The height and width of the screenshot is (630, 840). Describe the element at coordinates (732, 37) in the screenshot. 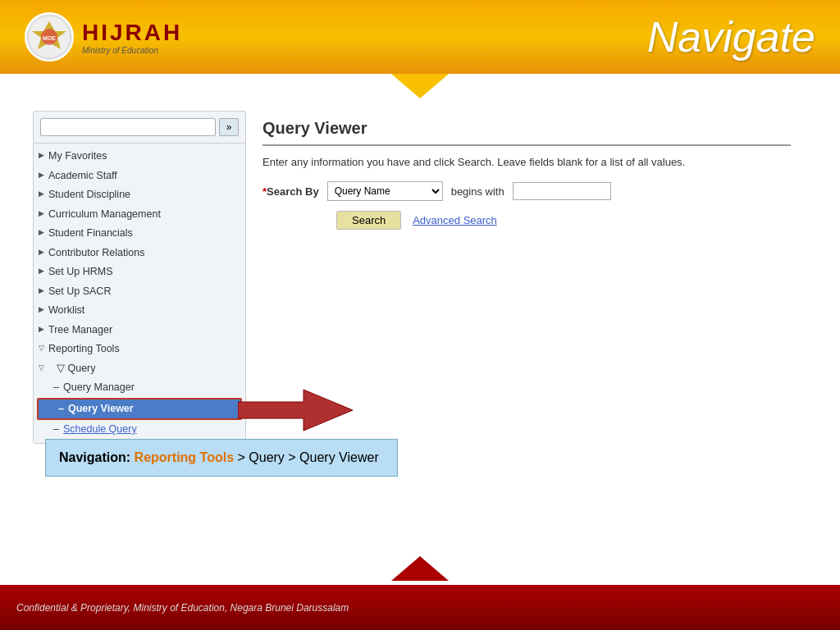

I see `nav-title: Navigate` at that location.